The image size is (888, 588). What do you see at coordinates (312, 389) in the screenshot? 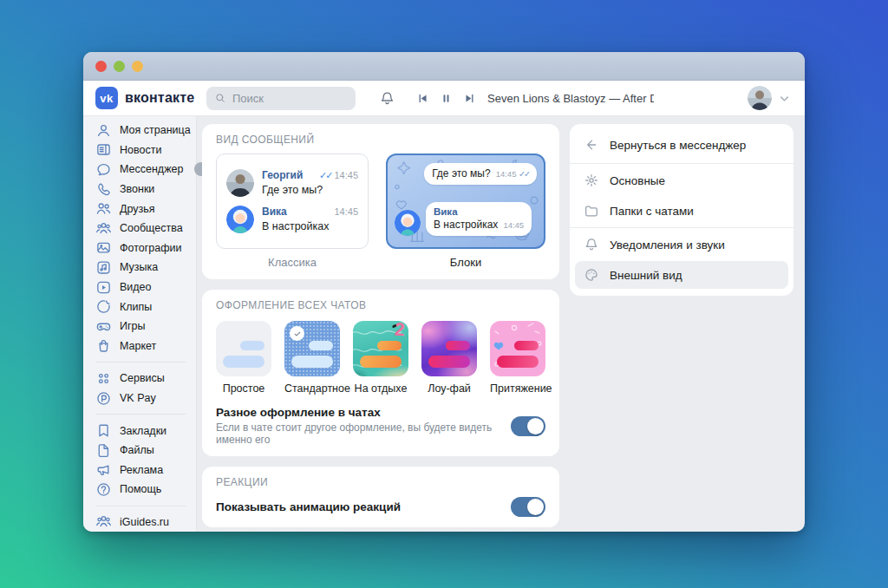
I see `theme-label: Стандартное` at bounding box center [312, 389].